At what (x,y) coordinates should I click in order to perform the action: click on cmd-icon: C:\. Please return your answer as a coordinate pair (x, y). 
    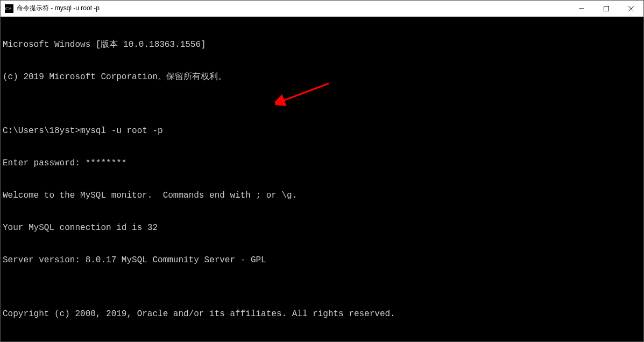
    Looking at the image, I should click on (9, 9).